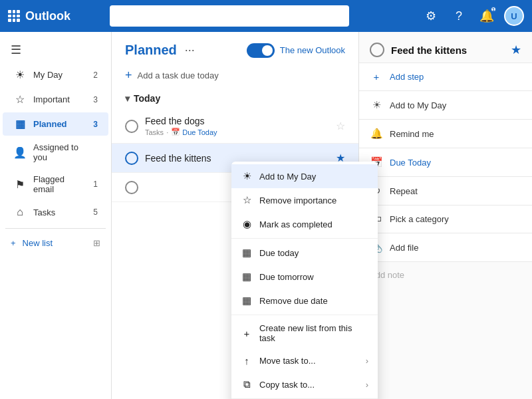  I want to click on sidebar-item-important: ☆ Important 3, so click(56, 100).